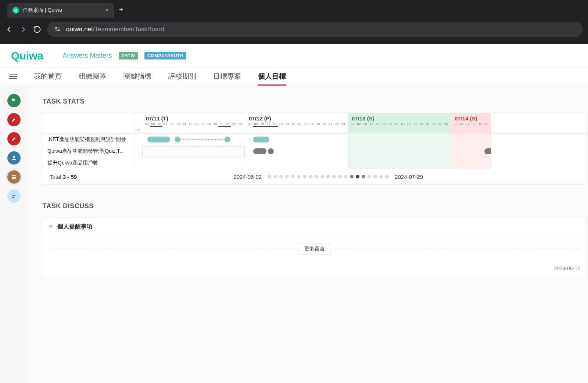 This screenshot has height=383, width=588. What do you see at coordinates (14, 139) in the screenshot?
I see `rail-edit2-icon` at bounding box center [14, 139].